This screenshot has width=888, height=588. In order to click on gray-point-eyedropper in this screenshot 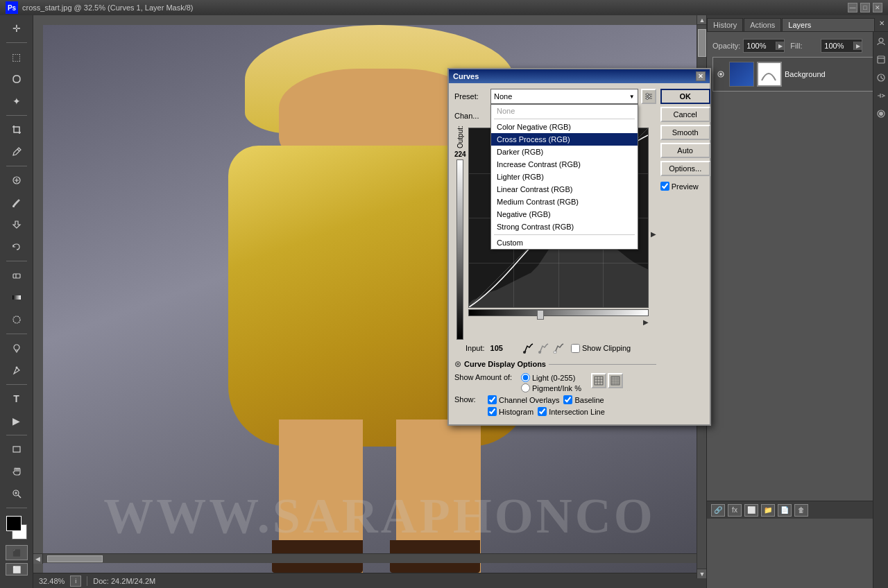, I will do `click(544, 348)`.